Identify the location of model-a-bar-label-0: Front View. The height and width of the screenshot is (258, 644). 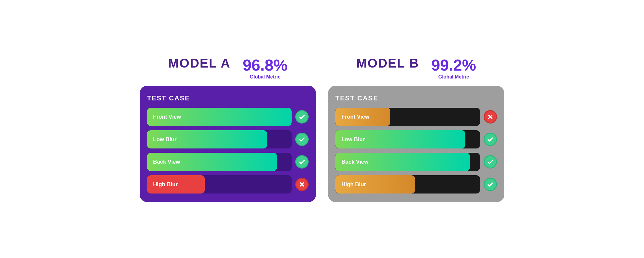
(167, 117).